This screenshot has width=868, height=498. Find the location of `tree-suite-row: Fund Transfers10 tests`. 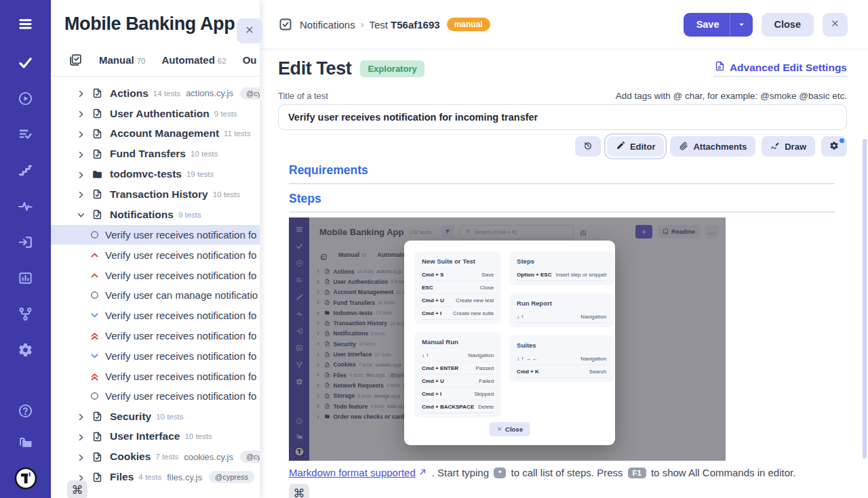

tree-suite-row: Fund Transfers10 tests is located at coordinates (155, 154).